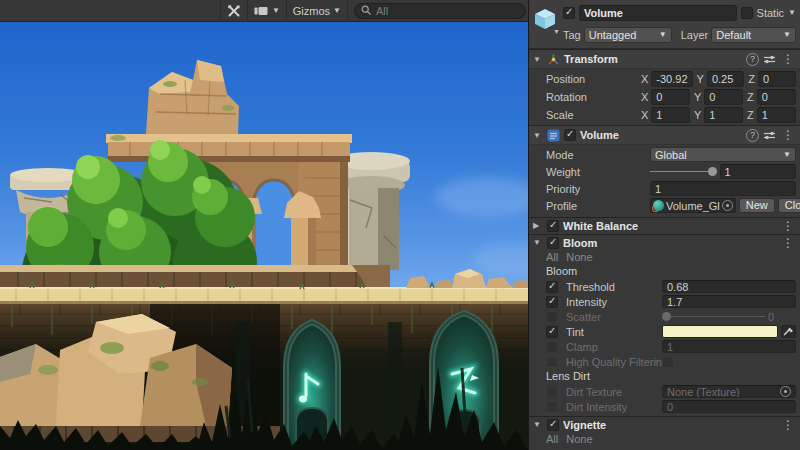 The height and width of the screenshot is (450, 800). Describe the element at coordinates (553, 243) in the screenshot. I see `bloom-checkbox` at that location.